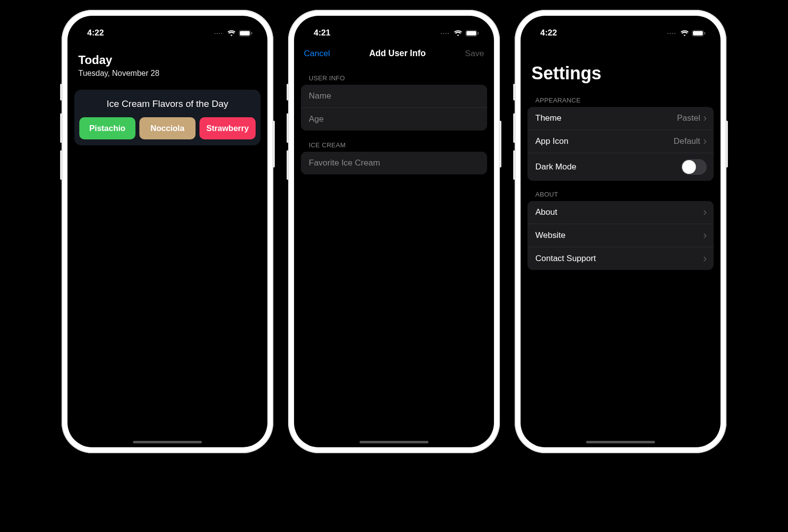 The height and width of the screenshot is (532, 788). I want to click on section-user-info: USER INFO, so click(394, 74).